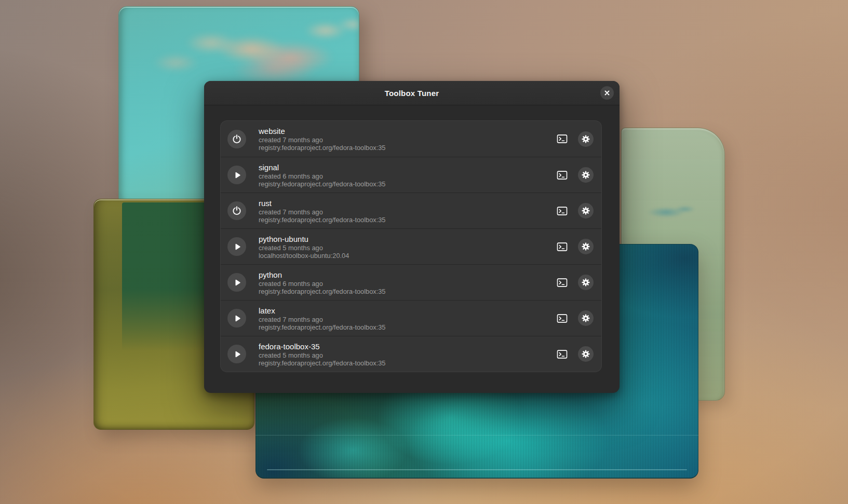 The image size is (848, 504). Describe the element at coordinates (322, 167) in the screenshot. I see `container-name: signal` at that location.